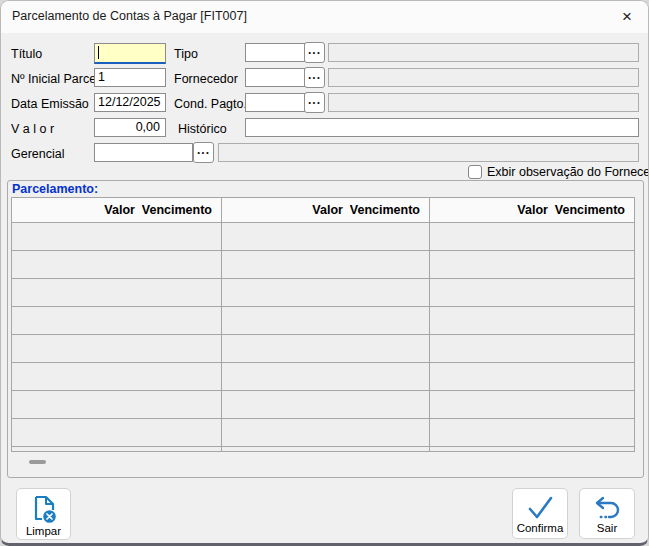 Image resolution: width=649 pixels, height=546 pixels. What do you see at coordinates (130, 16) in the screenshot?
I see `page-title: Parcelamento de Contas à Pagar [FIT007]` at bounding box center [130, 16].